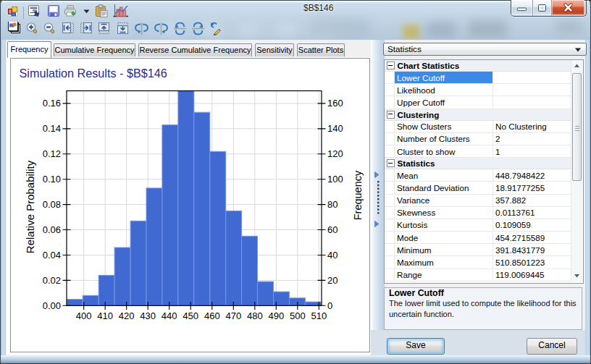 The image size is (591, 364). Describe the element at coordinates (335, 153) in the screenshot. I see `svg-text: 120` at that location.